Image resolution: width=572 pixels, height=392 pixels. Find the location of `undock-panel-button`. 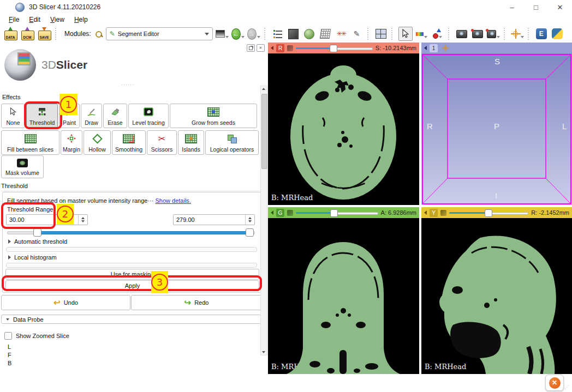

undock-panel-button is located at coordinates (251, 48).